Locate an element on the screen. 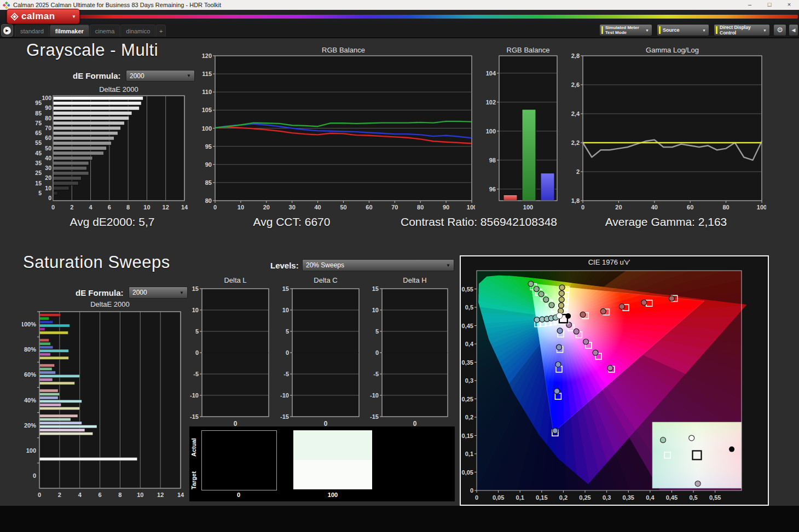 The height and width of the screenshot is (532, 799). svg-text: 0,3 is located at coordinates (470, 381).